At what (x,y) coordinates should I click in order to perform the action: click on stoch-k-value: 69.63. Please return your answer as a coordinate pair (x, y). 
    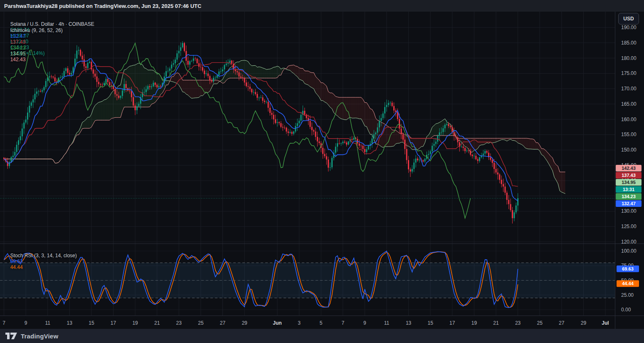
    Looking at the image, I should click on (17, 261).